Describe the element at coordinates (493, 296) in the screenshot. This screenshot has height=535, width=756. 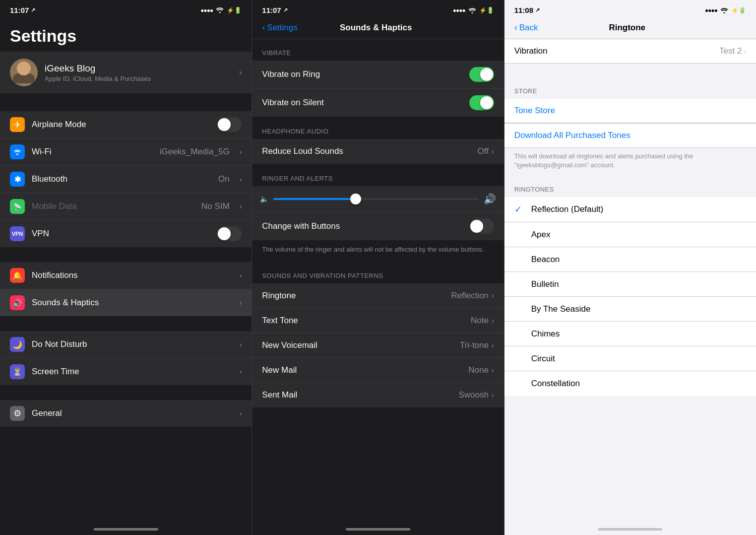
I see `ringtone-chevron: ›` at that location.